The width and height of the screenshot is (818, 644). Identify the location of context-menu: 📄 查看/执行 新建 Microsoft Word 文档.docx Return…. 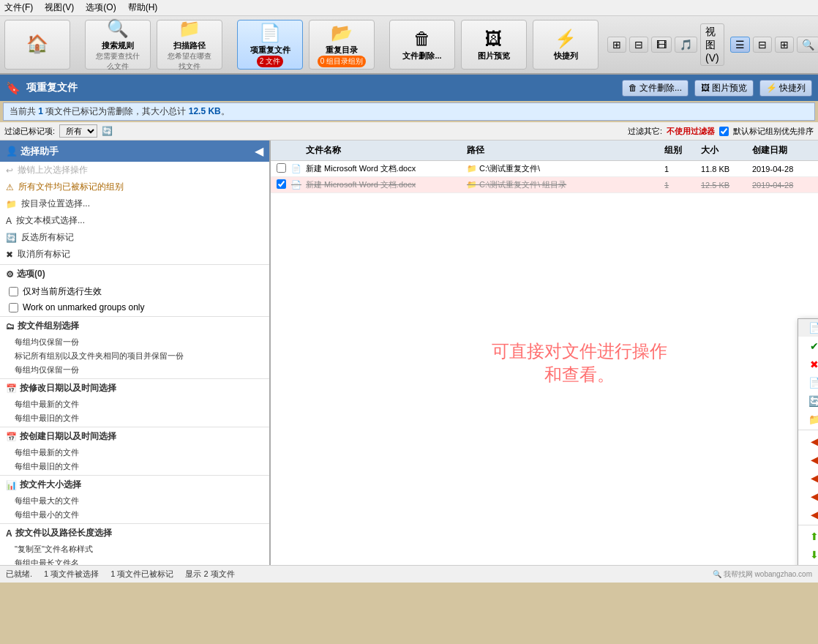
(808, 442).